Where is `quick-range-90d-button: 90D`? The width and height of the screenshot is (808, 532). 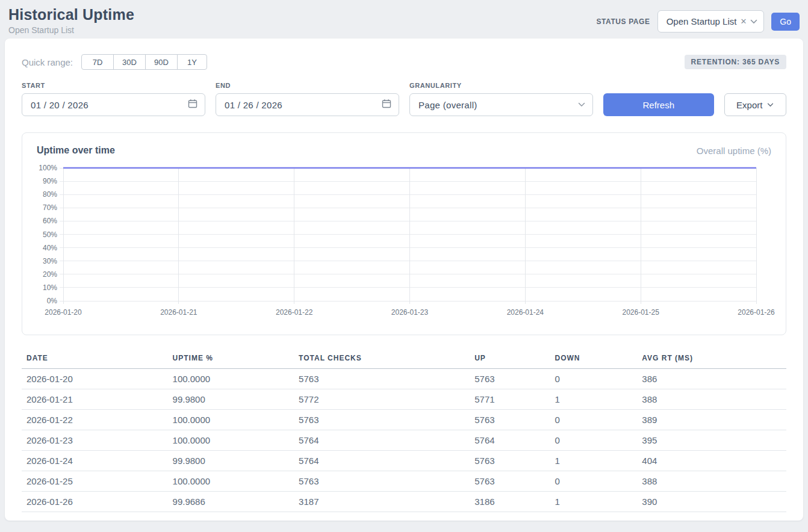
quick-range-90d-button: 90D is located at coordinates (161, 62).